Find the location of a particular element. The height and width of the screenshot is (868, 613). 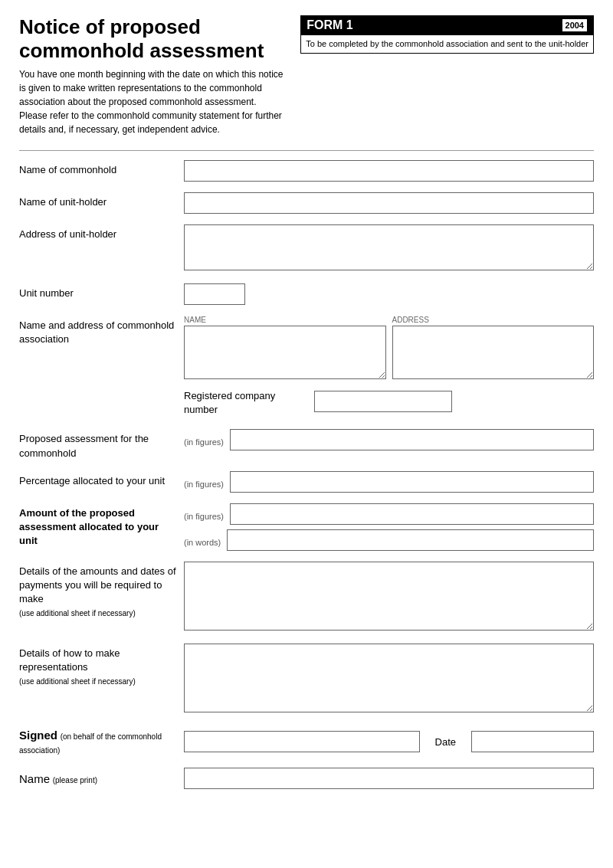

input-assoc-address is located at coordinates (493, 352).